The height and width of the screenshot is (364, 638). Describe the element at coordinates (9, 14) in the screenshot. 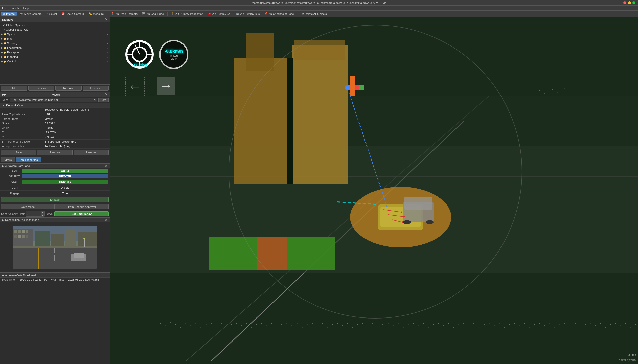

I see `interact-btn: 🖱 Interact` at that location.